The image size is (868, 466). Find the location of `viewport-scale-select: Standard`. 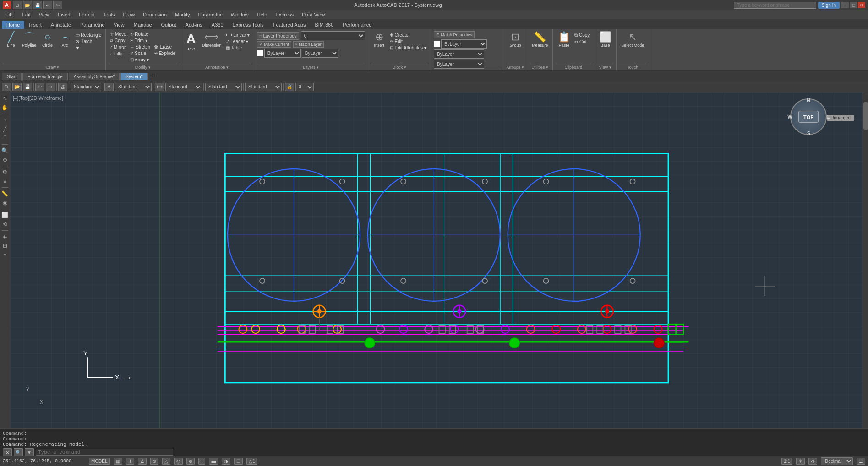

viewport-scale-select: Standard is located at coordinates (263, 87).